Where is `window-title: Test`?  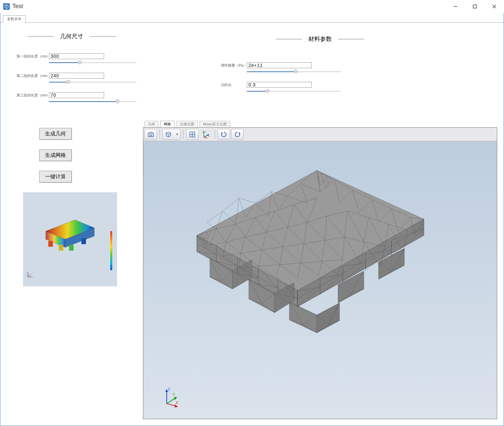 window-title: Test is located at coordinates (18, 6).